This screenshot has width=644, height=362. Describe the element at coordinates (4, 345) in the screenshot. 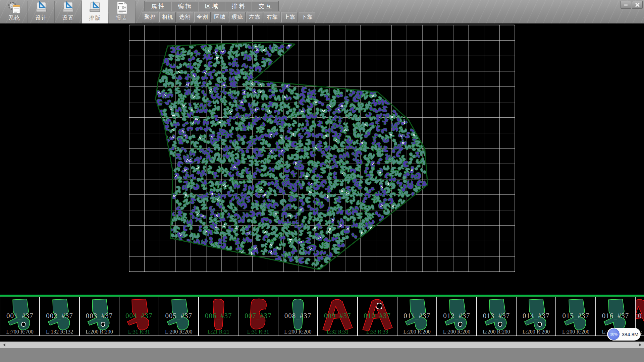

I see `left-arrow-icon` at that location.